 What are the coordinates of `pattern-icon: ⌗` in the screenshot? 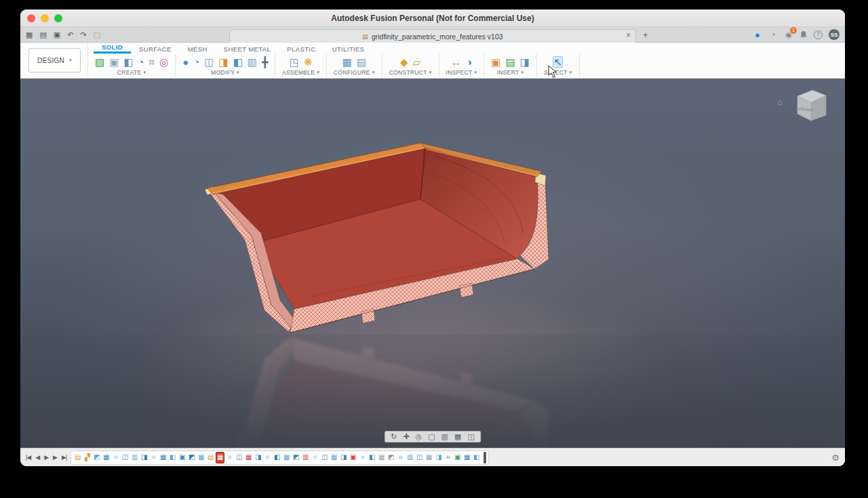 It's located at (152, 62).